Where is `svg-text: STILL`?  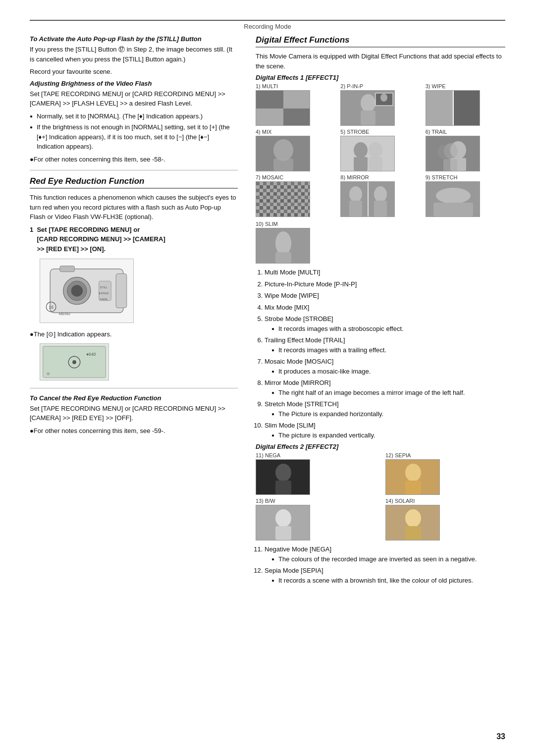 svg-text: STILL is located at coordinates (104, 287).